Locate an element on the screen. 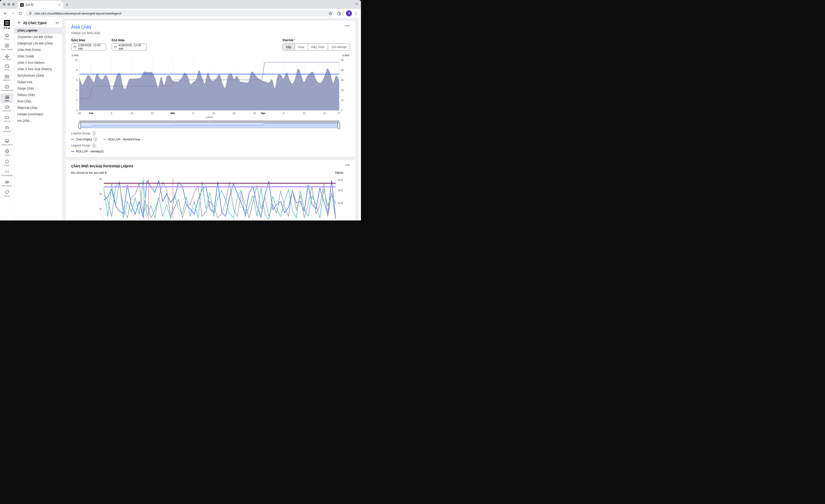 This screenshot has width=825, height=504. chart-legend: Ļéĝéñð Ĝŕöûþ1Ţéšţ Þŕöjéçţ2ROLLUP - Month… is located at coordinates (210, 142).